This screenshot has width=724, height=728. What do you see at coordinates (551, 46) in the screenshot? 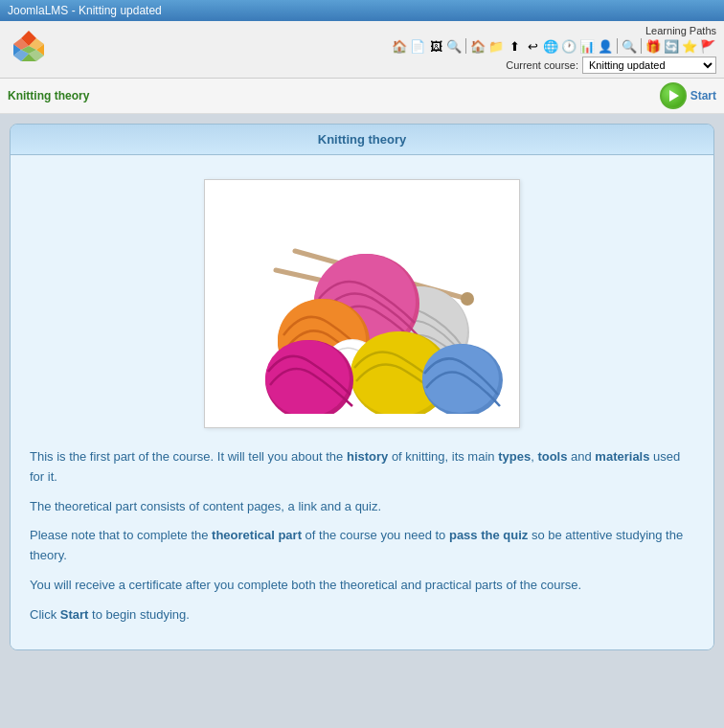
I see `globe-icon: 🌐` at bounding box center [551, 46].